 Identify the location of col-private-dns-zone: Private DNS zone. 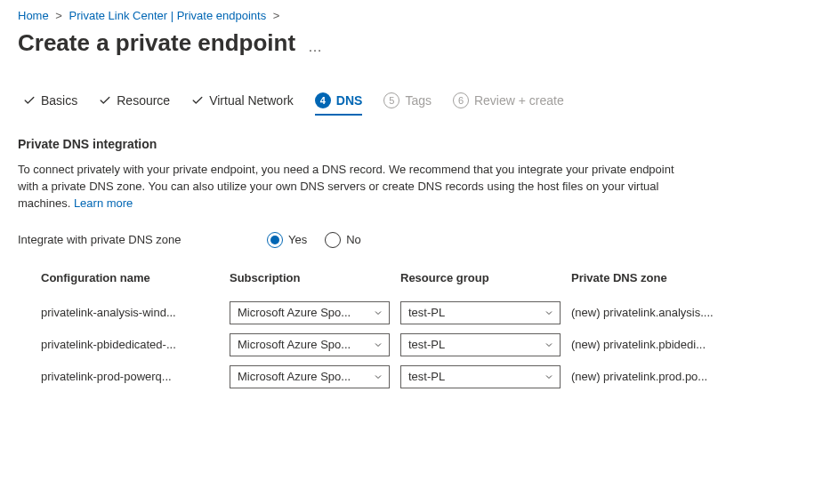
(669, 277).